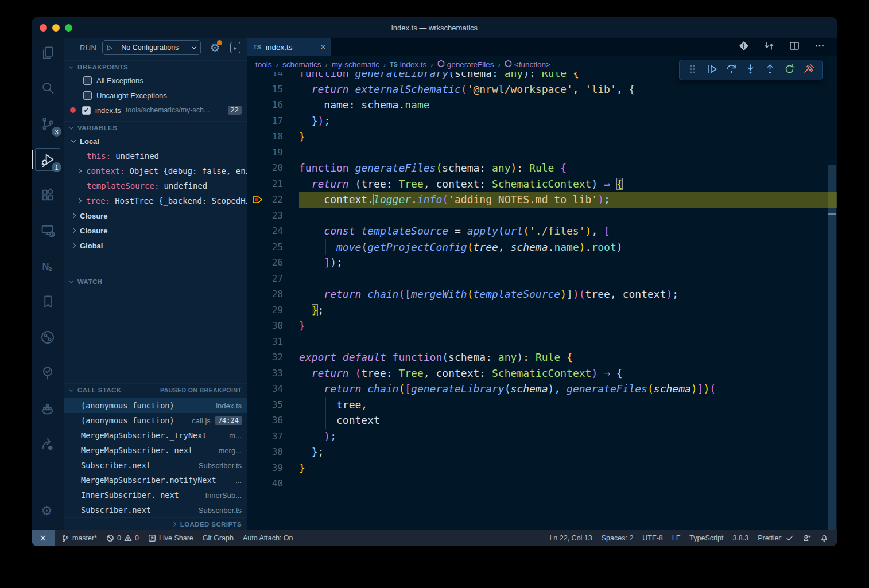  Describe the element at coordinates (356, 64) in the screenshot. I see `breadcrumb-item: my-schematic` at that location.